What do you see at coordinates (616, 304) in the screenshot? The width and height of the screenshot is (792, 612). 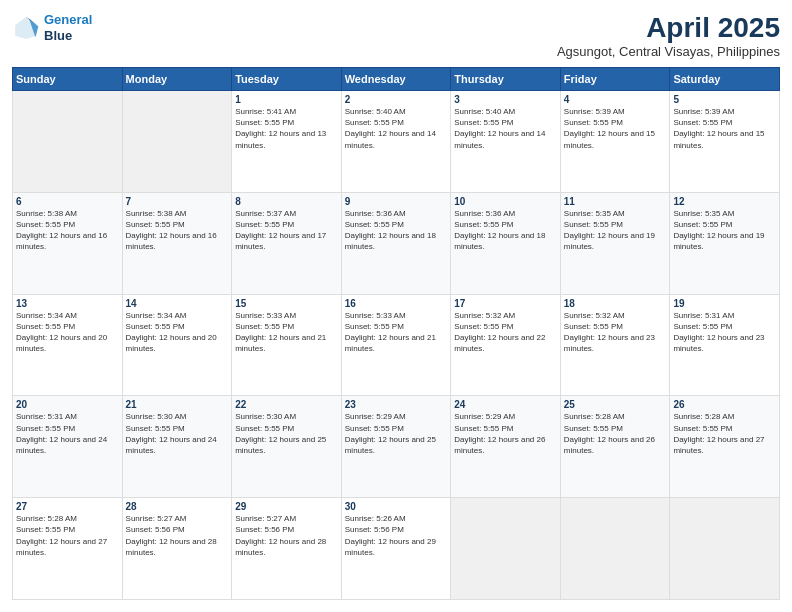 I see `day-number: 18` at bounding box center [616, 304].